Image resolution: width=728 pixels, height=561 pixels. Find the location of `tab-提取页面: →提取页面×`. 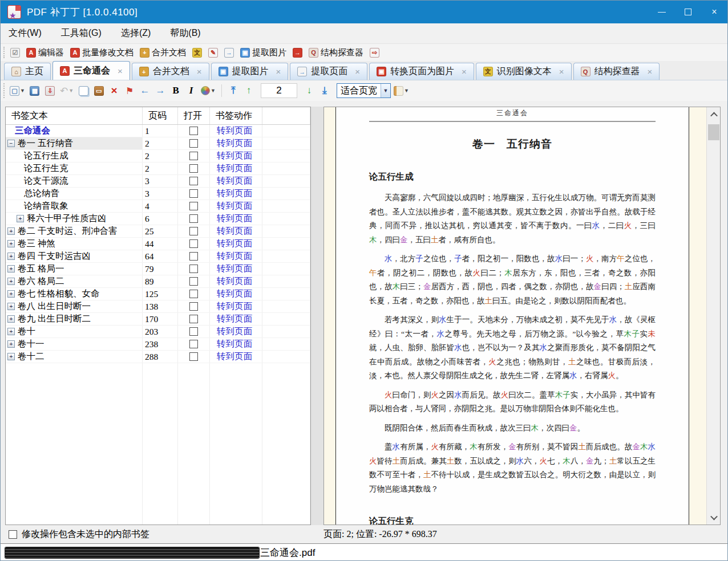

tab-提取页面: →提取页面× is located at coordinates (329, 71).